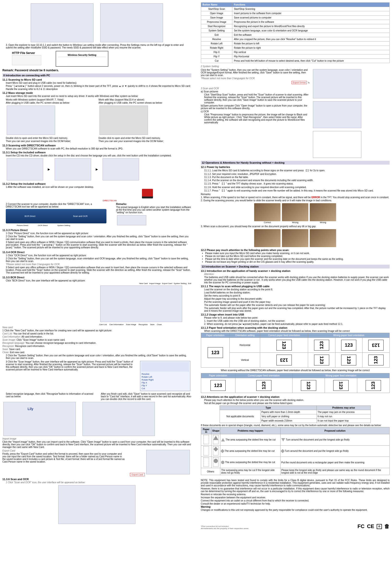 Image resolution: width=392 pixels, height=572 pixels. What do you see at coordinates (180, 284) in the screenshot?
I see `label: System Setting` at bounding box center [180, 284].